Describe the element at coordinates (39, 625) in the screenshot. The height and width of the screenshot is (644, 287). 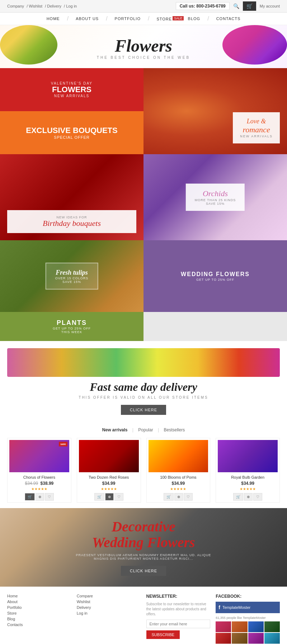
I see `footer-contacts: Contacts` at that location.